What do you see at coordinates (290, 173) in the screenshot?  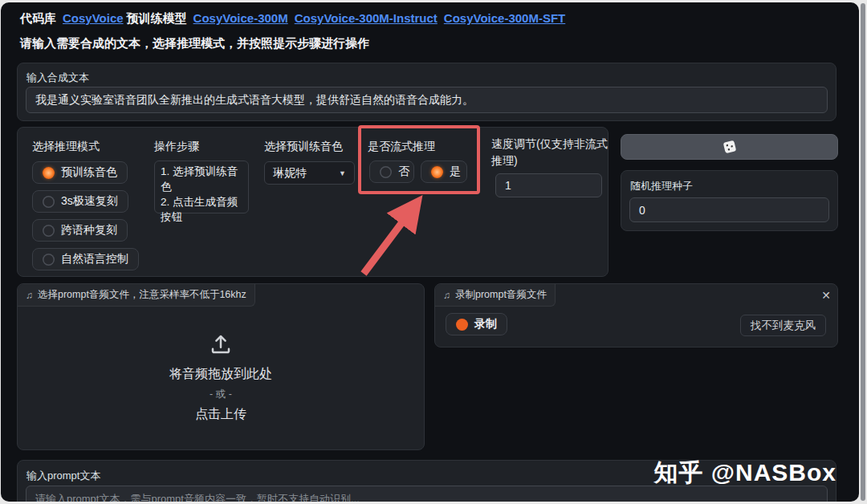 I see `voice-select-value: 琳妮特` at bounding box center [290, 173].